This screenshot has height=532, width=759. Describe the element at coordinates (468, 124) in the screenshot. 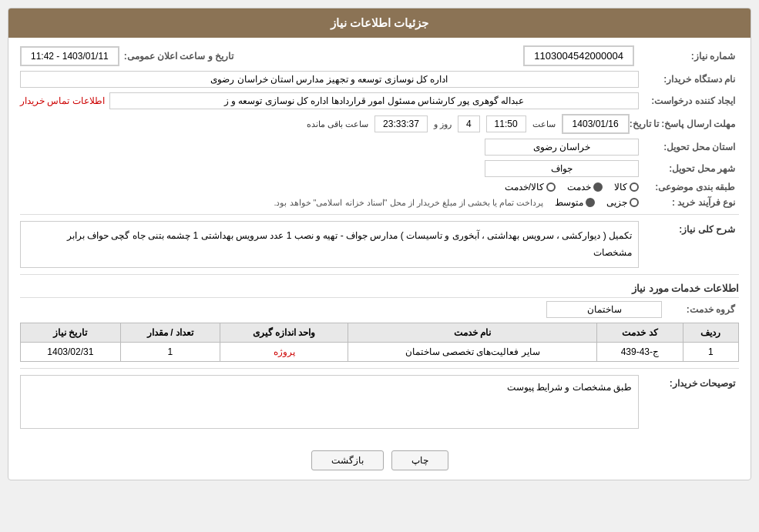

I see `days-value: 4` at that location.